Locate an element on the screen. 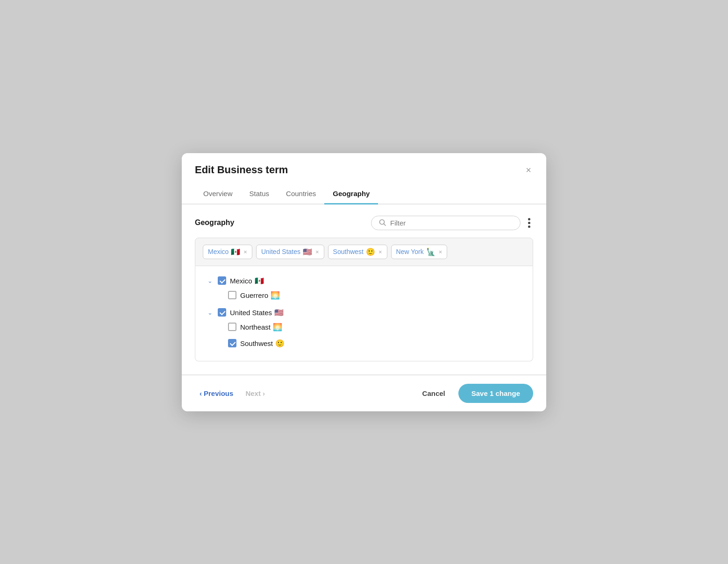 The height and width of the screenshot is (564, 728). tree-emoji-northeast: 🌅 is located at coordinates (278, 327).